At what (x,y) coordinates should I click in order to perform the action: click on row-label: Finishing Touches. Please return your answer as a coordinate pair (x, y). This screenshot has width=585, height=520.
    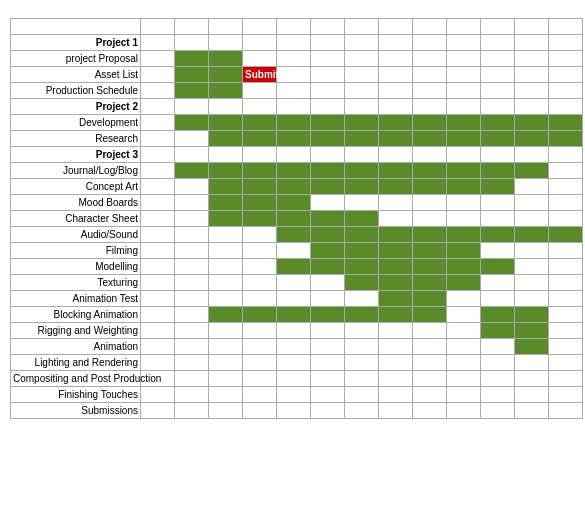
    Looking at the image, I should click on (76, 395).